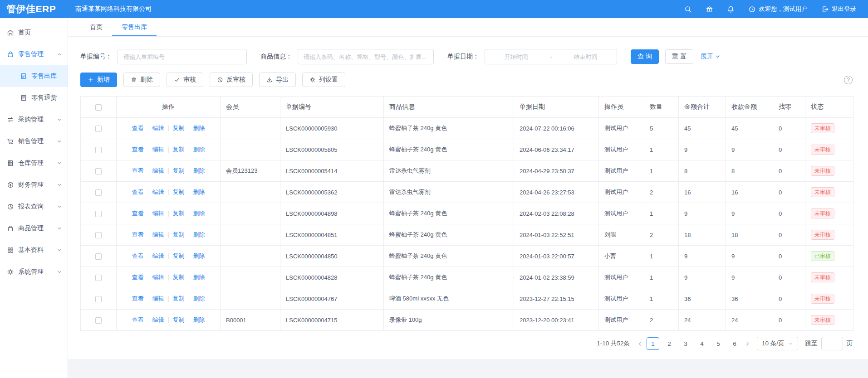 This screenshot has width=868, height=378. I want to click on link-divider, so click(189, 299).